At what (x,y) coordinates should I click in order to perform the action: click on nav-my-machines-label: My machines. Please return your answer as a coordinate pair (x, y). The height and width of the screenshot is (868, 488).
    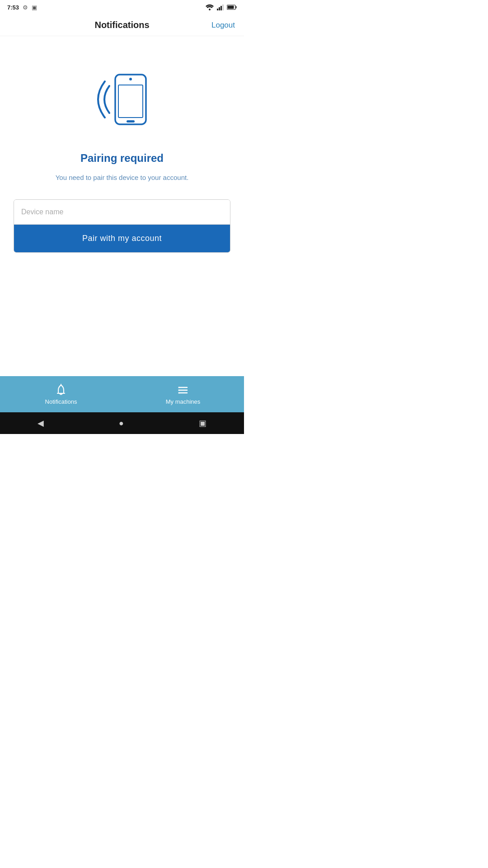
    Looking at the image, I should click on (183, 401).